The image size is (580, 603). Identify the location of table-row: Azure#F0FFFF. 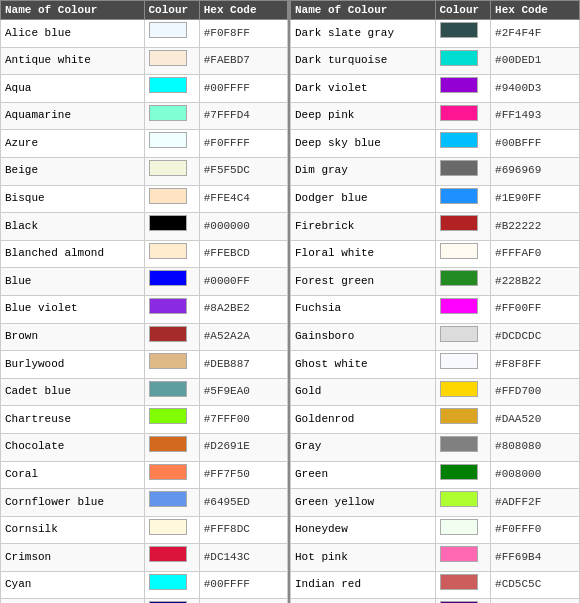
(144, 144).